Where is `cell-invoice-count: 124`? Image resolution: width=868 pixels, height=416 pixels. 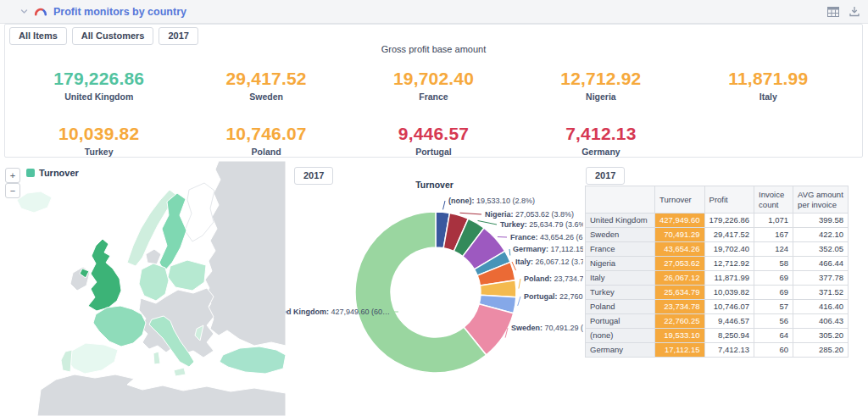 cell-invoice-count: 124 is located at coordinates (774, 249).